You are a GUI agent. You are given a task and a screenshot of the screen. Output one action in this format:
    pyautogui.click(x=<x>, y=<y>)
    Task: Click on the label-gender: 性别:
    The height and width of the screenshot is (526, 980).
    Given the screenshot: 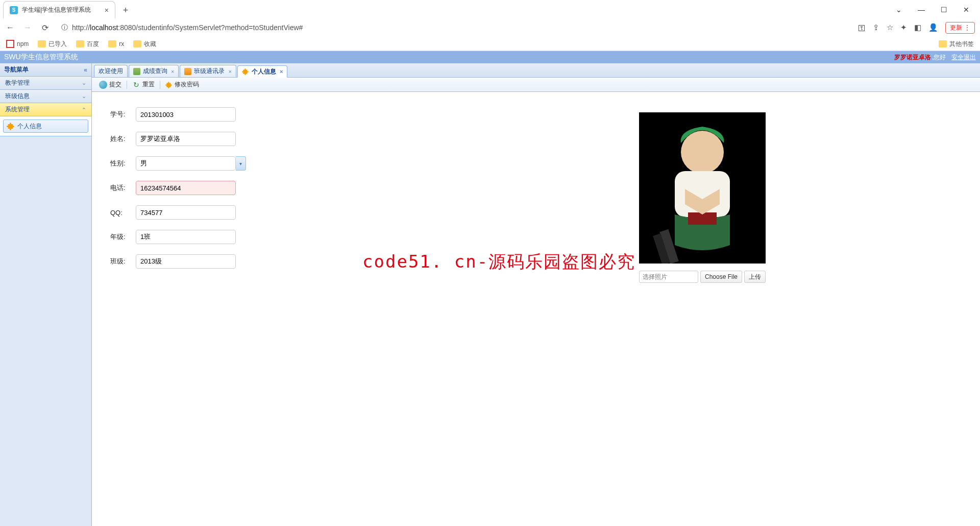 What is the action you would take?
    pyautogui.click(x=123, y=163)
    